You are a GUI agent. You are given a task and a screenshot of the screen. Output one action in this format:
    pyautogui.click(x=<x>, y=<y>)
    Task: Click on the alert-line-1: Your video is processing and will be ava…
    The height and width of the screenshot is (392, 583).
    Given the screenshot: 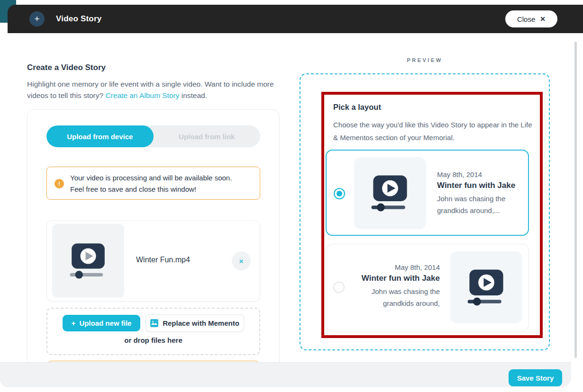 What is the action you would take?
    pyautogui.click(x=151, y=178)
    